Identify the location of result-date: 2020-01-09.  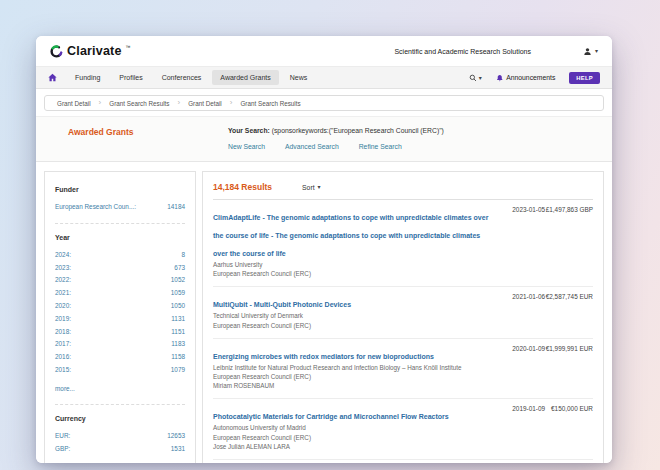
(521, 368).